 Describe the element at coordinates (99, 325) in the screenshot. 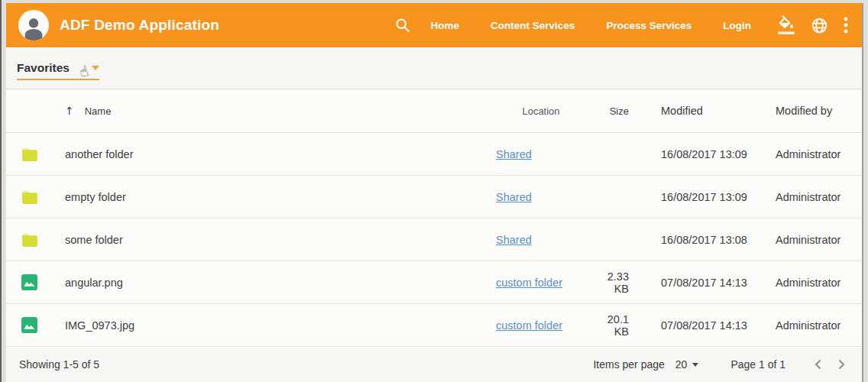

I see `file-name-link: IMG_0973.jpg` at that location.